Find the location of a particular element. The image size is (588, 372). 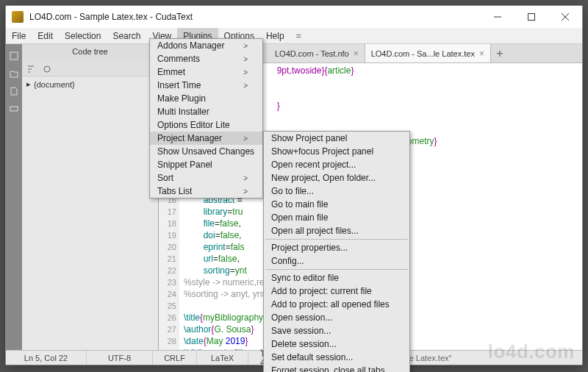

plugins-item: Comments> is located at coordinates (206, 59).